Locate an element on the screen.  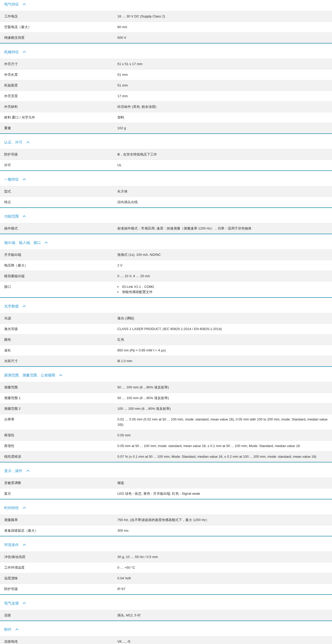
spec-value: 650 nm (Pp < 0.65 mW t = 4 µs) is located at coordinates (225, 350).